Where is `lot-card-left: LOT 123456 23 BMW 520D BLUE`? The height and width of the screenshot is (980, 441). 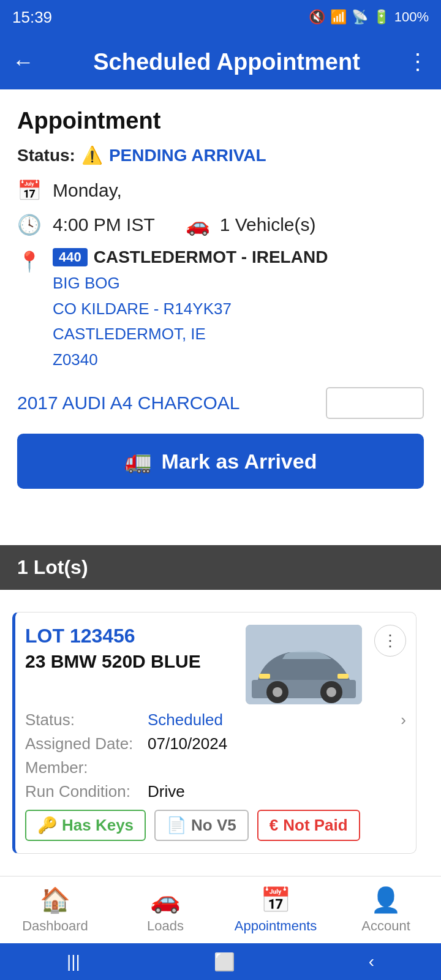
lot-card-left: LOT 123456 23 BMW 520D BLUE is located at coordinates (113, 648).